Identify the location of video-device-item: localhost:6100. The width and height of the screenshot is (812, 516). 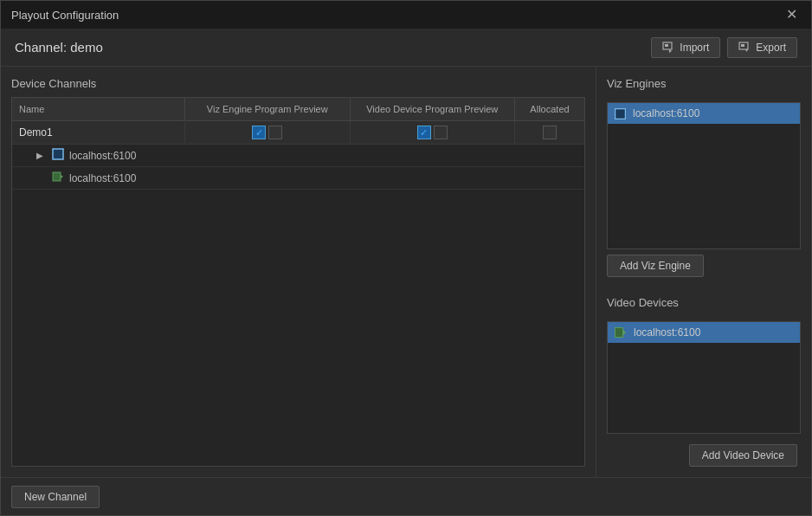
(704, 332).